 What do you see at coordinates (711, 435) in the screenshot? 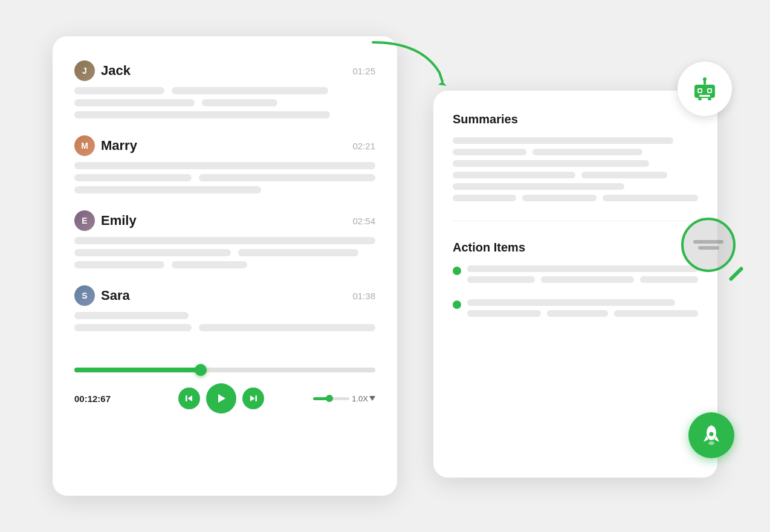
I see `rocket-icon` at bounding box center [711, 435].